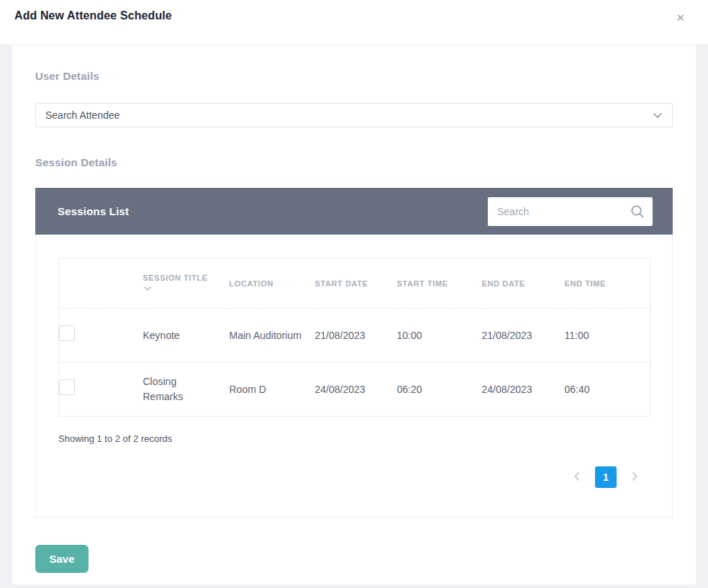  Describe the element at coordinates (354, 76) in the screenshot. I see `user-details-heading: User Details` at that location.